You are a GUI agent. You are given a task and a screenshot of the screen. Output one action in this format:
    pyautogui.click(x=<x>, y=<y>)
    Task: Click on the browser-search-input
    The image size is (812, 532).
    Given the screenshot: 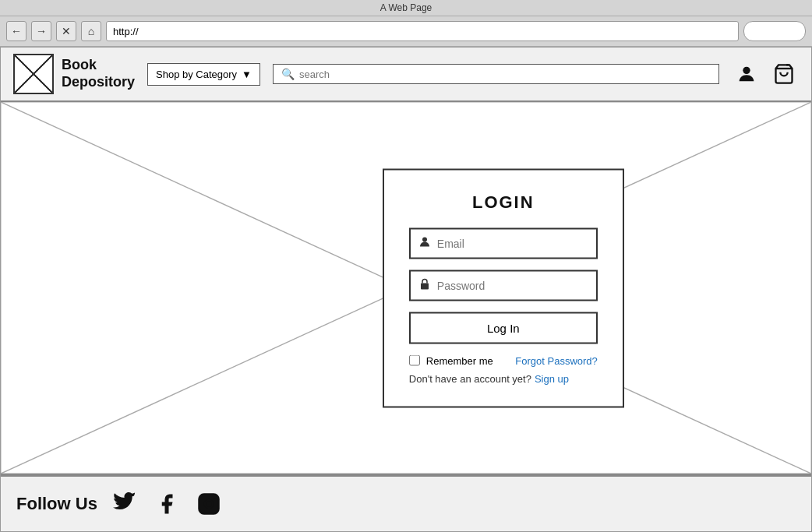 What is the action you would take?
    pyautogui.click(x=775, y=31)
    